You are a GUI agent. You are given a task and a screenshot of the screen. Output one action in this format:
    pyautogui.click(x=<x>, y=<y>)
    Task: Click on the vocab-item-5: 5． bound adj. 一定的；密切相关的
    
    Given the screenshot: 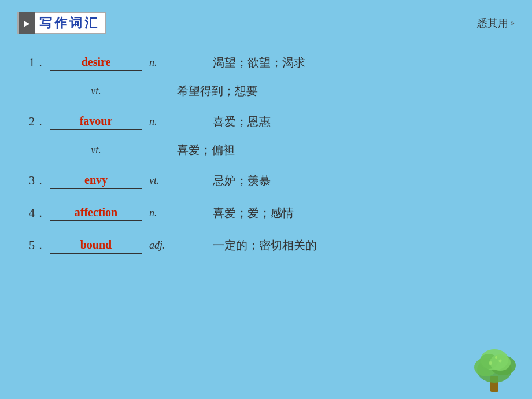 What is the action you would take?
    pyautogui.click(x=266, y=245)
    